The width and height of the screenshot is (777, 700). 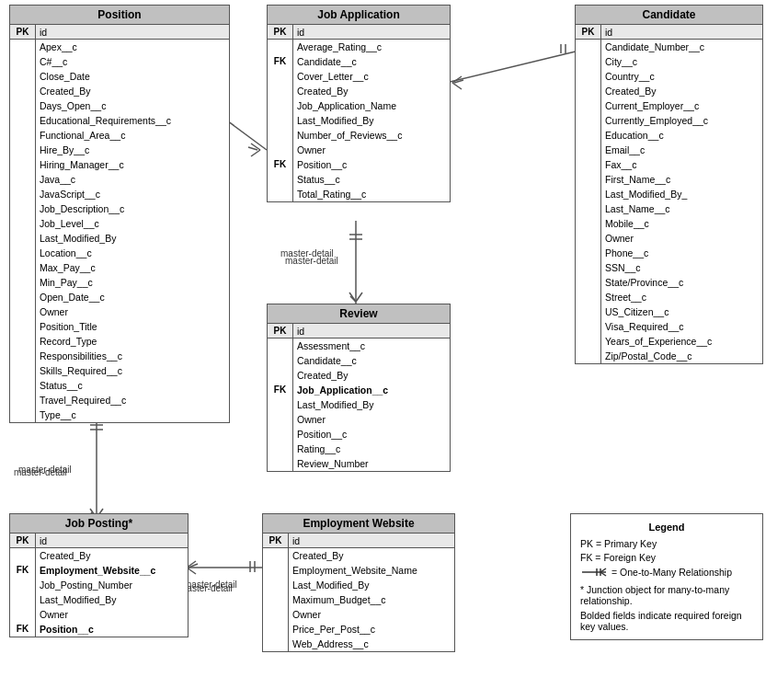 I want to click on legend-title: Legend, so click(x=667, y=527).